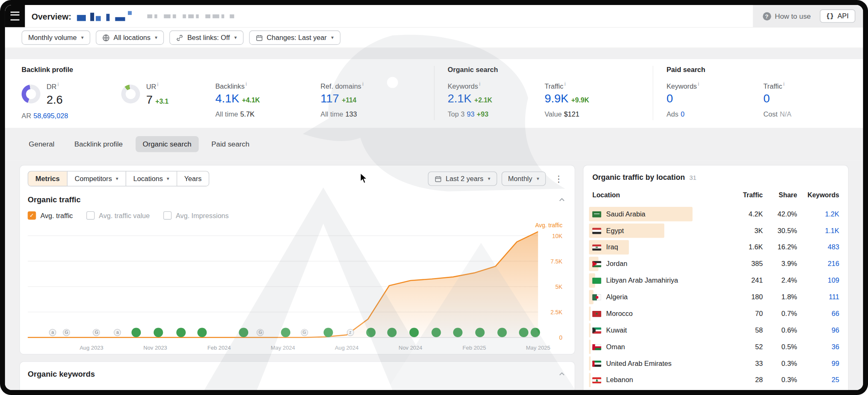 This screenshot has height=395, width=868. I want to click on location-table-row: Libyan Arab Jamahiriya 241 2.4% 109, so click(716, 281).